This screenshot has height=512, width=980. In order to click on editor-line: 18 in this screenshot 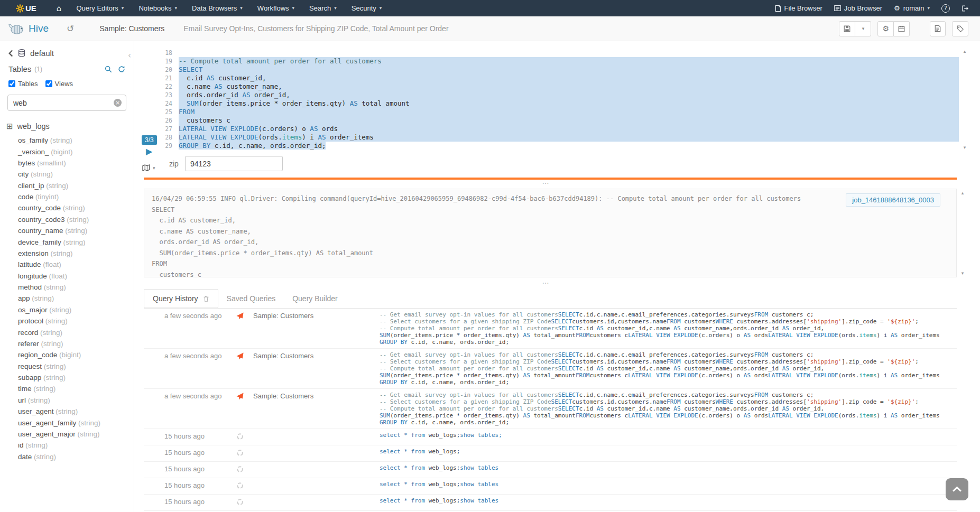, I will do `click(559, 53)`.